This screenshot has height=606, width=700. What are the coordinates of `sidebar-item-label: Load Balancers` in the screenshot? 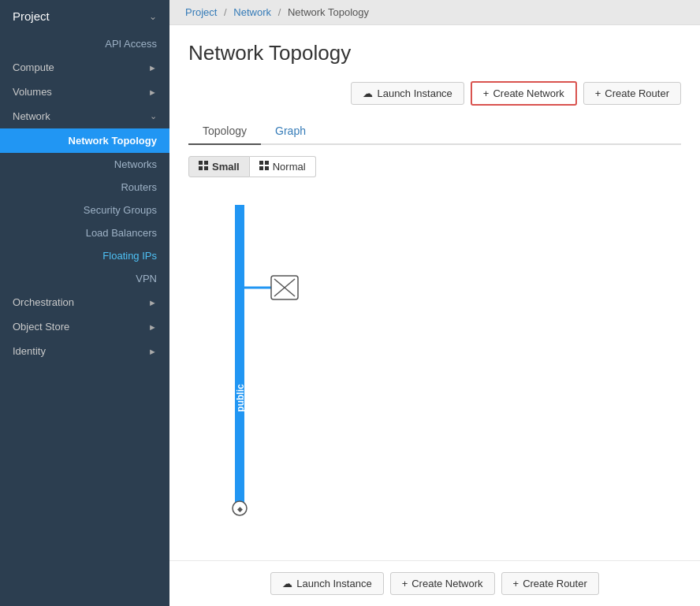 It's located at (121, 233).